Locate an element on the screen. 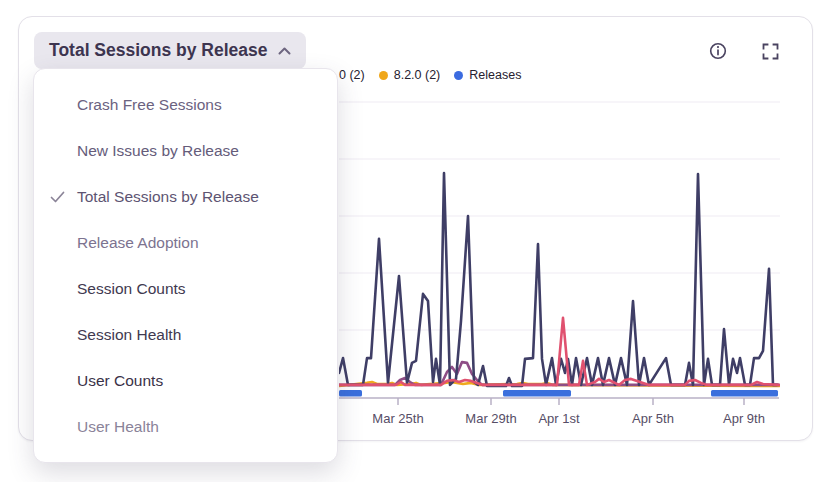  legend-item-truncated: 0 (2) is located at coordinates (352, 75).